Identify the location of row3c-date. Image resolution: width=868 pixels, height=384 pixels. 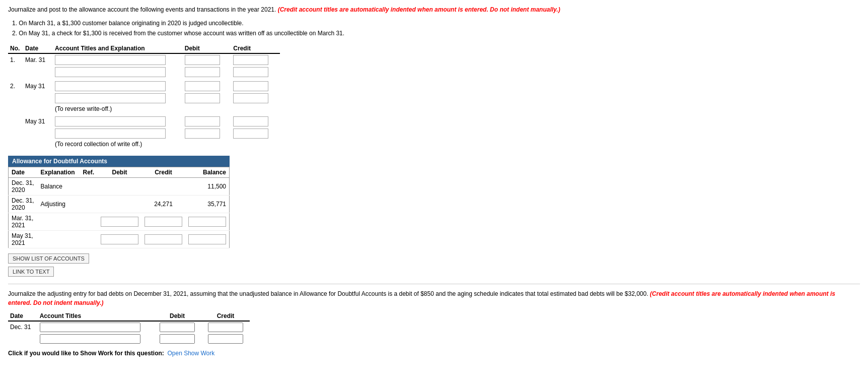
(38, 144).